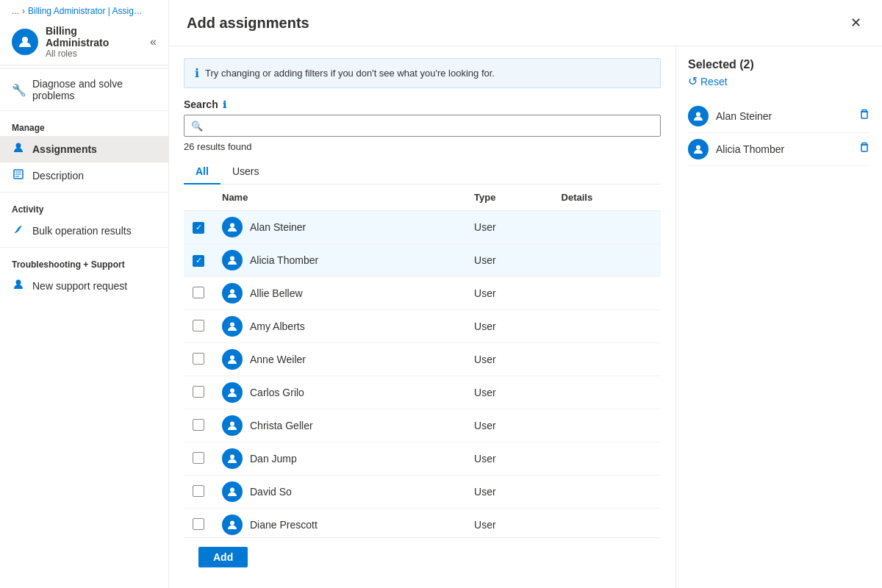 Image resolution: width=882 pixels, height=588 pixels. Describe the element at coordinates (245, 172) in the screenshot. I see `tab-users: Users` at that location.